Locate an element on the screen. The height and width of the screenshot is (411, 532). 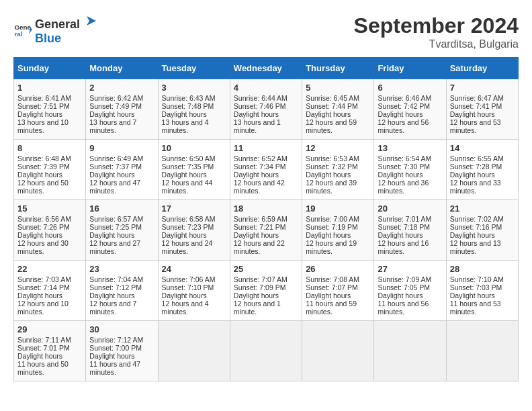
daylight-value: 12 hours and 42 minutes. is located at coordinates (259, 187).